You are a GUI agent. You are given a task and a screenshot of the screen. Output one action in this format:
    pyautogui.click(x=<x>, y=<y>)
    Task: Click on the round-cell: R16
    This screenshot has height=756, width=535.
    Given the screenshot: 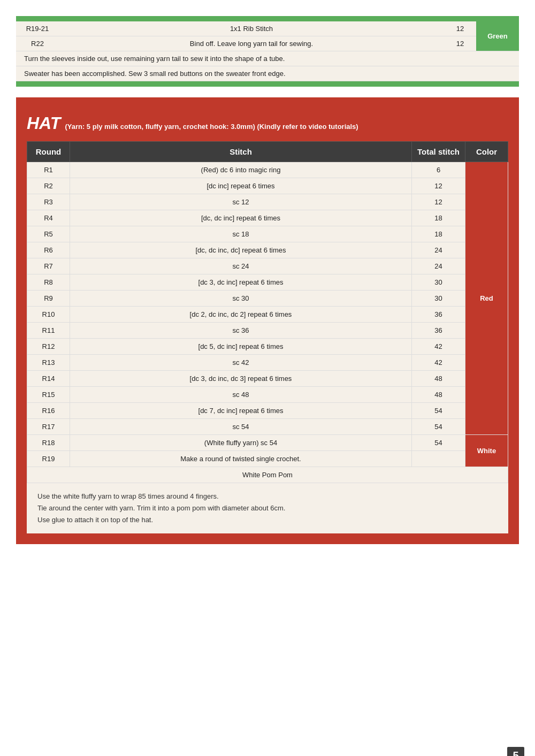 What is the action you would take?
    pyautogui.click(x=49, y=411)
    